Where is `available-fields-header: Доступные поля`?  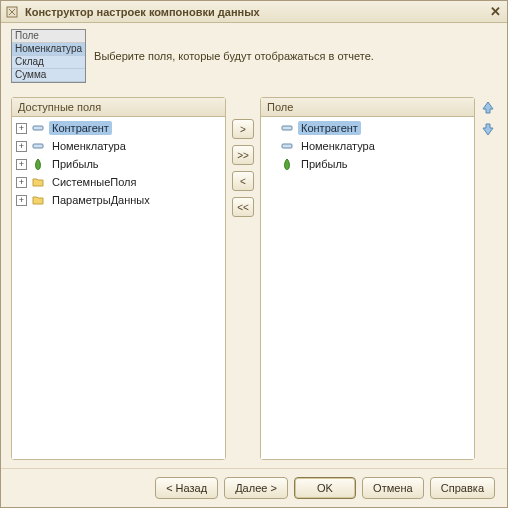
available-fields-header: Доступные поля is located at coordinates (118, 108).